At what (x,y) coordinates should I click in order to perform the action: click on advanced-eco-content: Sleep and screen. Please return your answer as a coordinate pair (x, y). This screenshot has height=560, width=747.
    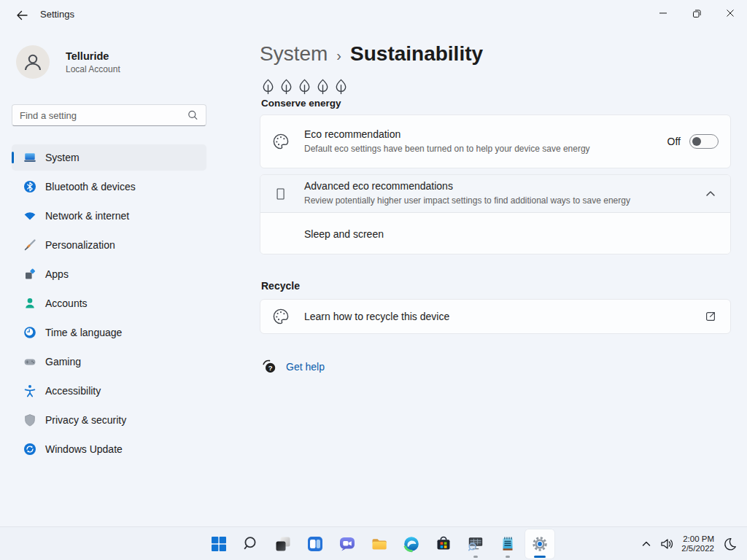
    Looking at the image, I should click on (495, 233).